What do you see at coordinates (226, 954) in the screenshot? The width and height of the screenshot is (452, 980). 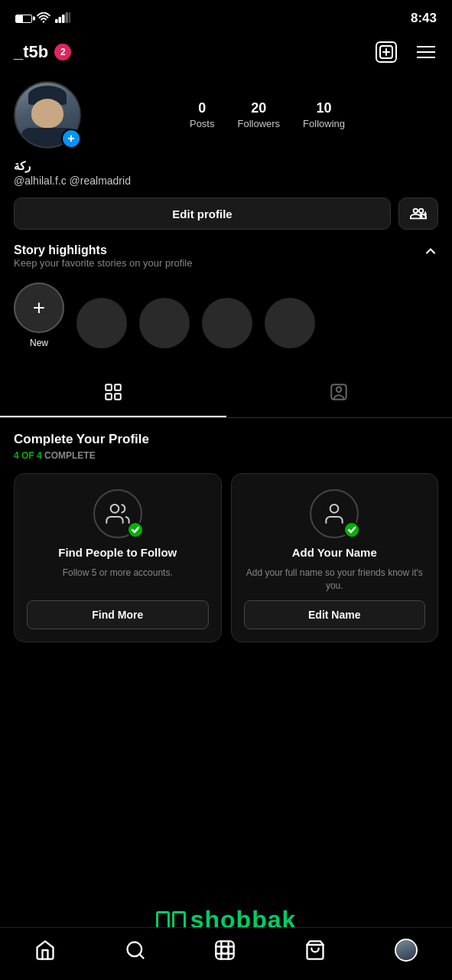 I see `bottom-nav` at bounding box center [226, 954].